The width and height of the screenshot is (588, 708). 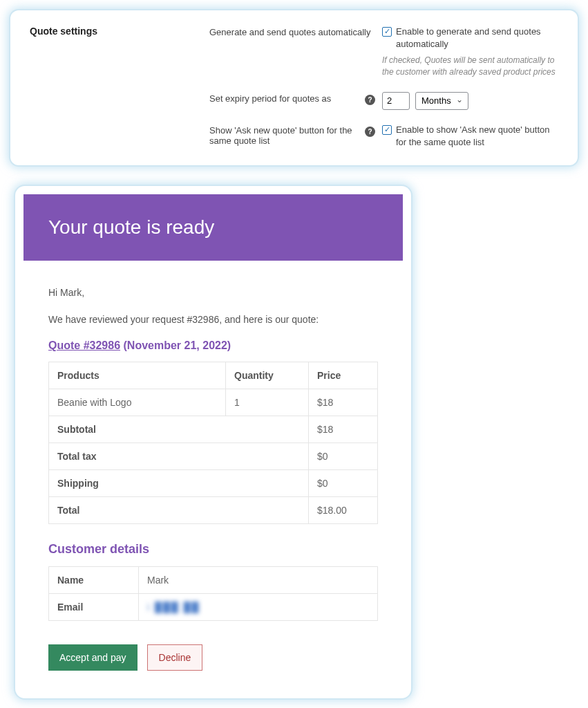 What do you see at coordinates (137, 402) in the screenshot?
I see `item-name: Beanie with Logo` at bounding box center [137, 402].